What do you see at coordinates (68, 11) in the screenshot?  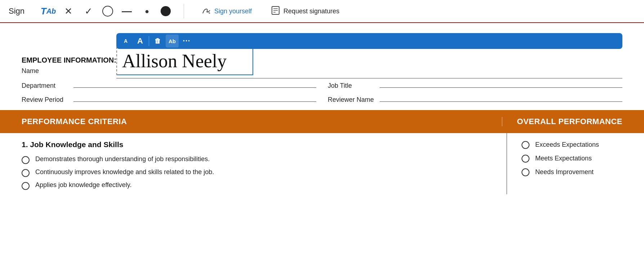 I see `cross-tool-icon: ✕` at bounding box center [68, 11].